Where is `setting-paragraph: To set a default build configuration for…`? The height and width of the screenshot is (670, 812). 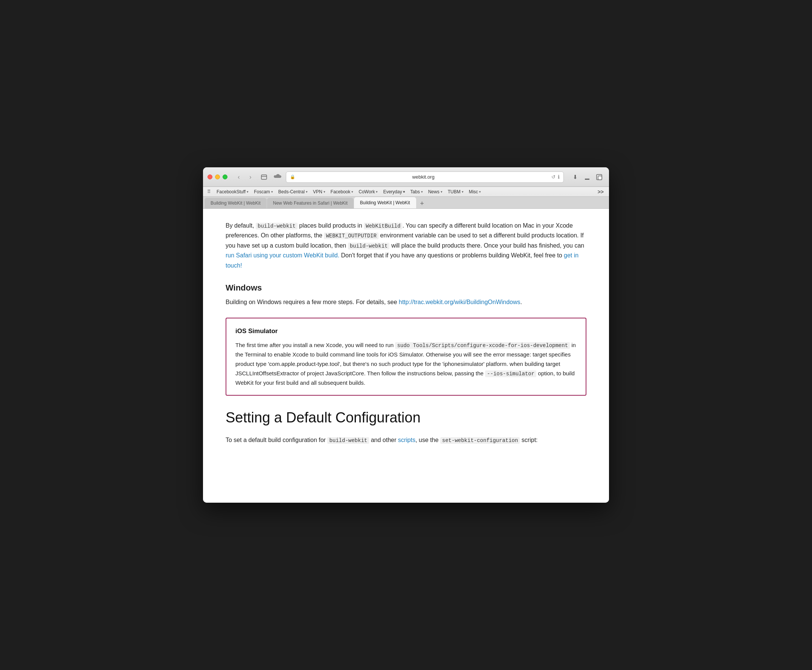
setting-paragraph: To set a default build configuration for… is located at coordinates (406, 440).